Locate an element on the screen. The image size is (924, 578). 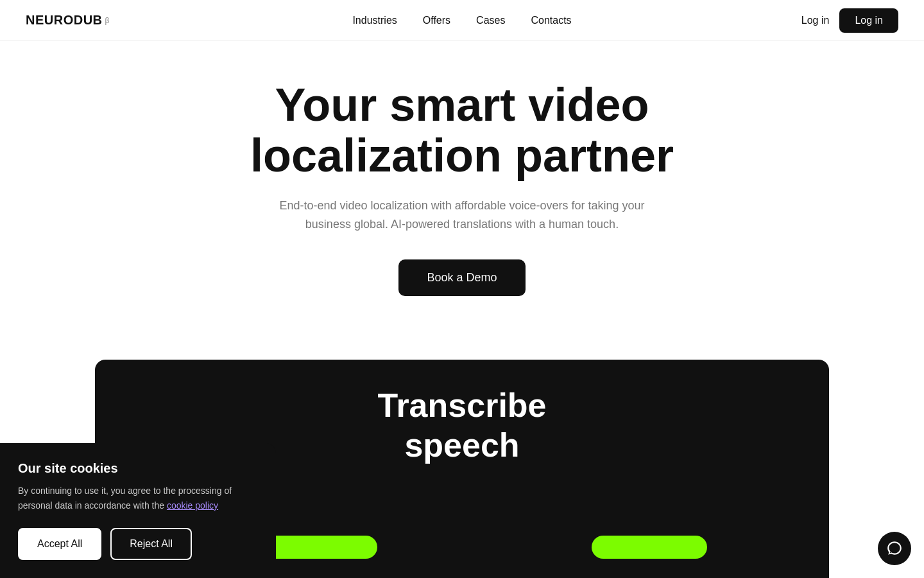
chat-icon is located at coordinates (894, 548).